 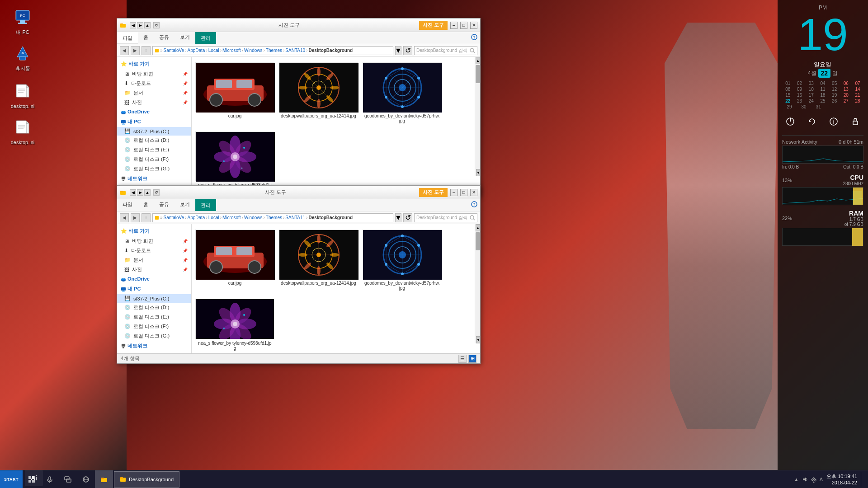 What do you see at coordinates (154, 131) in the screenshot?
I see `win1-nav-c: 💾 st37-2_Plus (C:)` at bounding box center [154, 131].